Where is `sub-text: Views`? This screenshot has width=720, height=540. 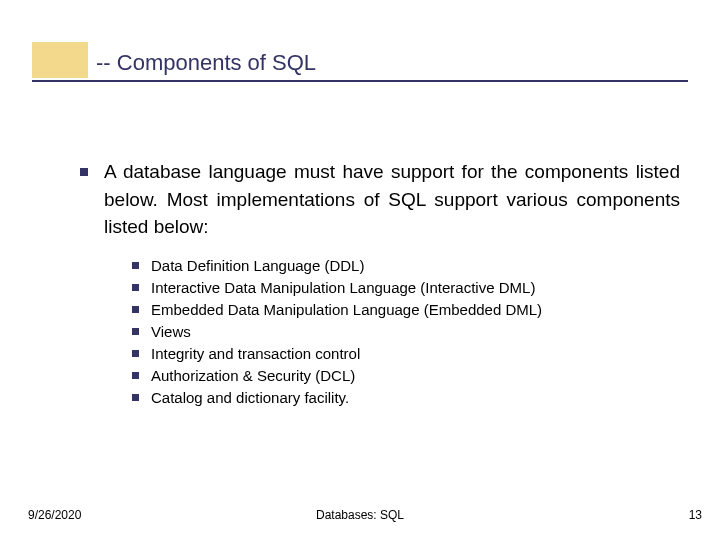
sub-text: Views is located at coordinates (171, 332).